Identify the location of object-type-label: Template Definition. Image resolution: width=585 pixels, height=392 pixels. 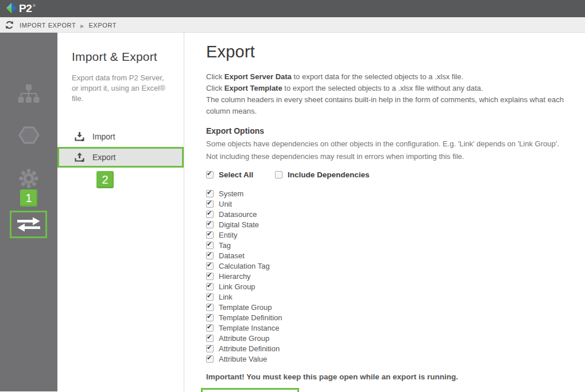
(250, 318).